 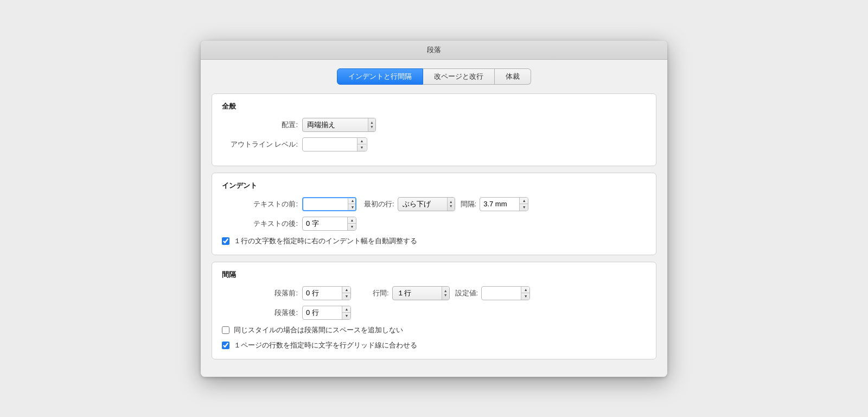 I want to click on first-line-up-arrow: ▲, so click(x=451, y=202).